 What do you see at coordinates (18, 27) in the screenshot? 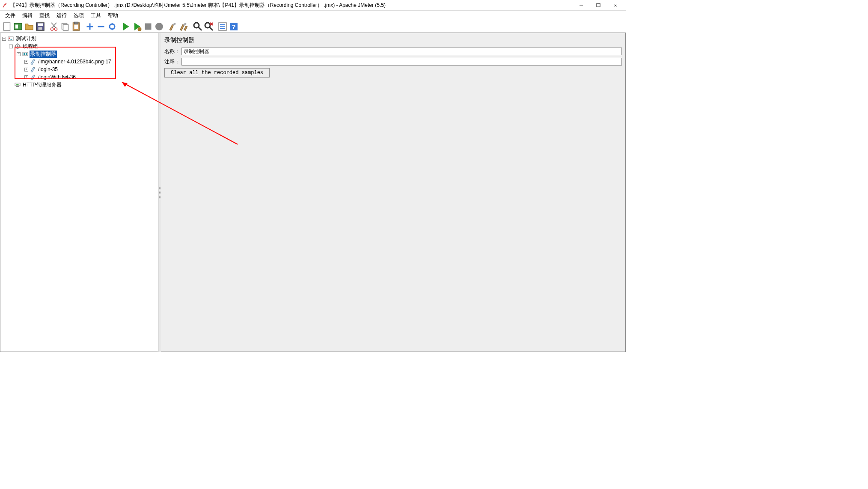
I see `templates-icon` at bounding box center [18, 27].